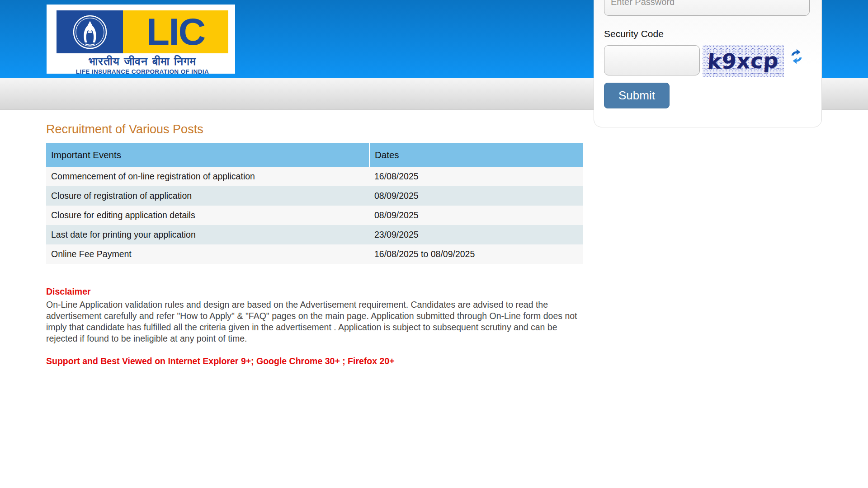 This screenshot has width=868, height=488. What do you see at coordinates (476, 155) in the screenshot?
I see `column-header-dates: Dates` at bounding box center [476, 155].